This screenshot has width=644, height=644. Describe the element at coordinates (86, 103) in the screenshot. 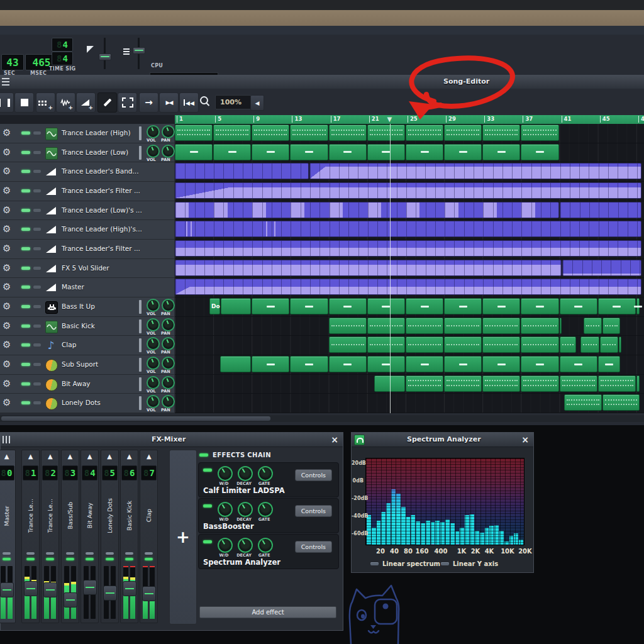

I see `add-automation-track-button: +` at that location.